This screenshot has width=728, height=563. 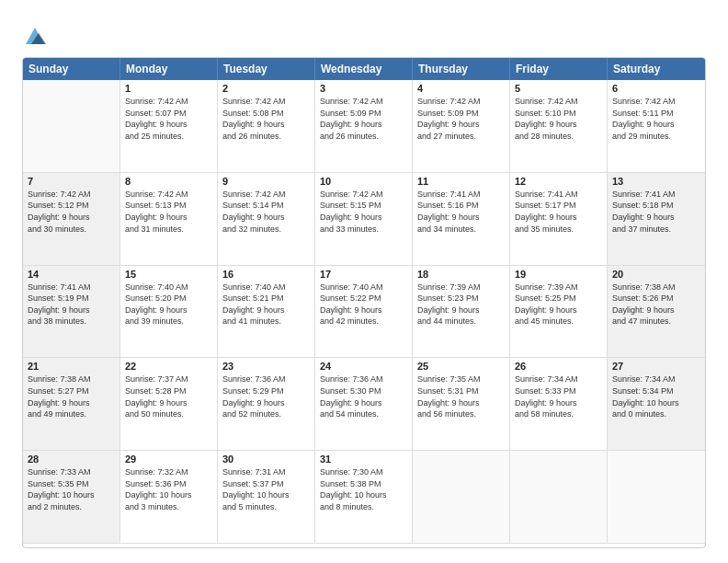 I want to click on day-info: Sunrise: 7:42 AM Sunset: 5:14 PM Dayligh…, so click(x=267, y=212).